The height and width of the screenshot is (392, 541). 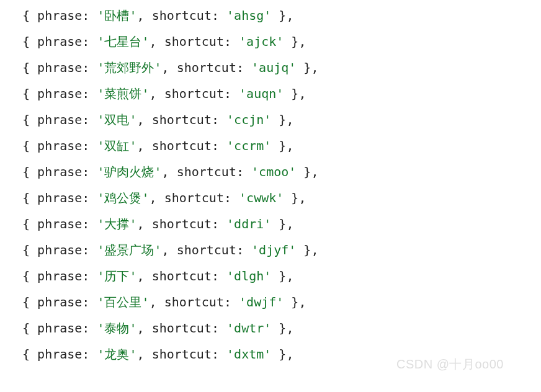 What do you see at coordinates (270, 172) in the screenshot?
I see `code-line: { phrase: '驴肉火烧', shortcut: 'cmoo' },` at bounding box center [270, 172].